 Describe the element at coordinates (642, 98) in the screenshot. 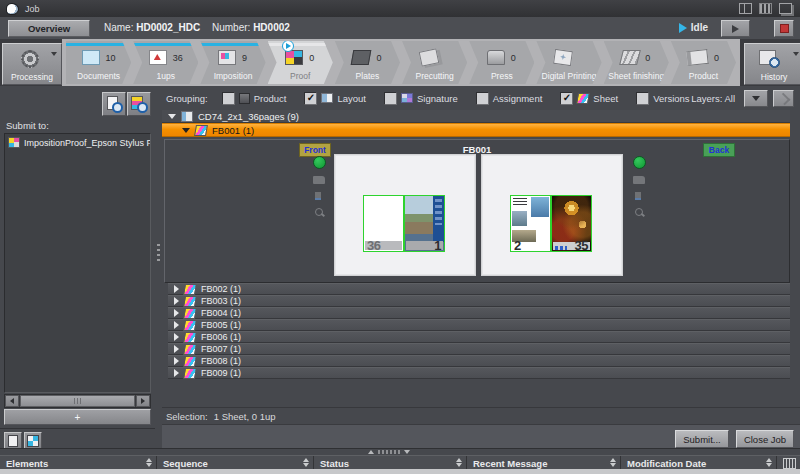

I see `versions-checkbox` at that location.